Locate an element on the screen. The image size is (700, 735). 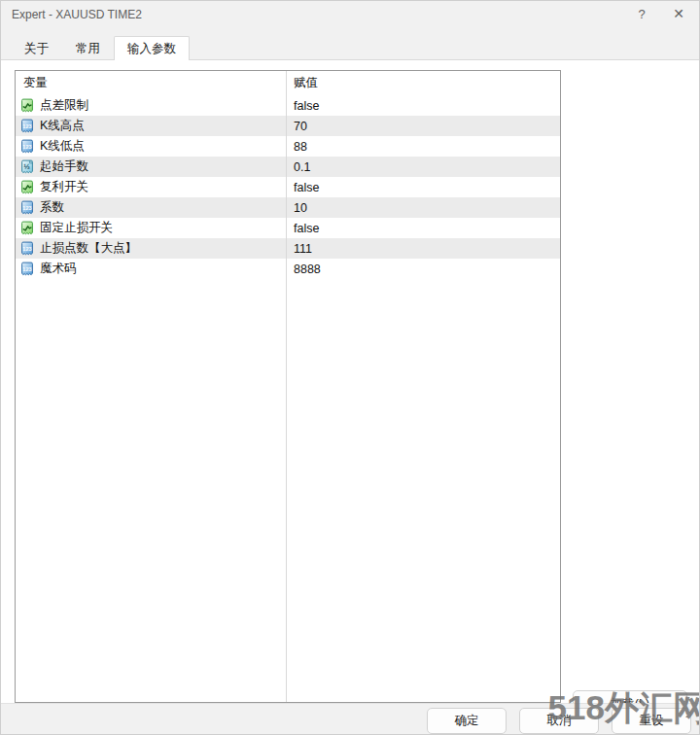
param-label: 点差限制 is located at coordinates (64, 105).